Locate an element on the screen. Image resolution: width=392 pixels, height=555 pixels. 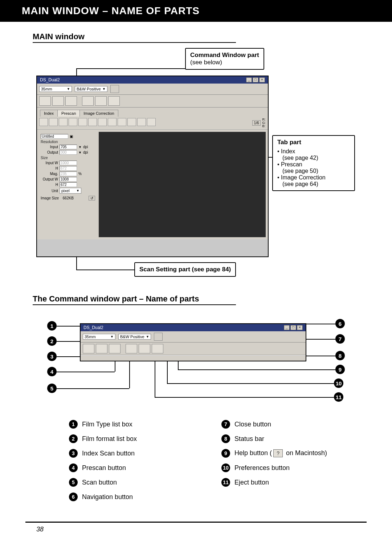
footer-rule is located at coordinates (196, 522).